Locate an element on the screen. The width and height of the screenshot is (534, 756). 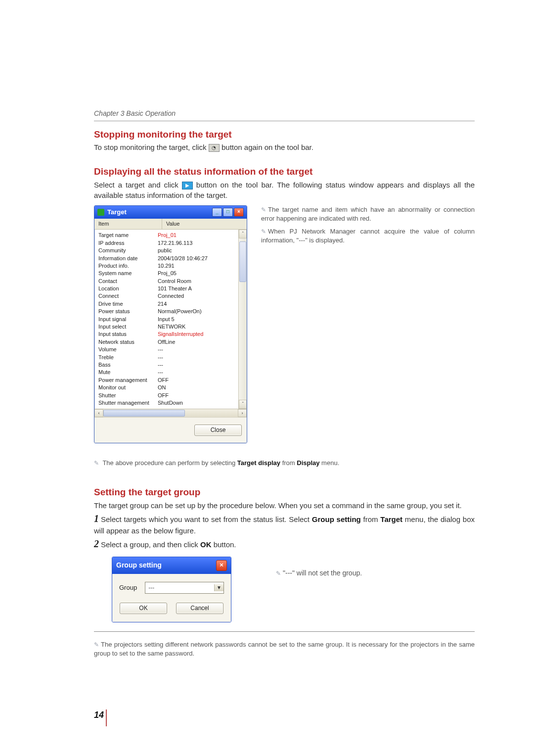
table-row: Information date2004/10/28 10:46:27 is located at coordinates (171, 258).